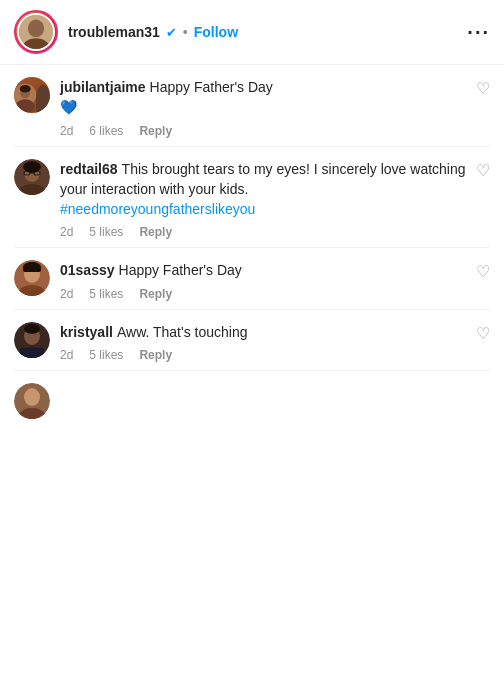 Image resolution: width=504 pixels, height=698 pixels. Describe the element at coordinates (478, 32) in the screenshot. I see `more-options-button: ···` at that location.